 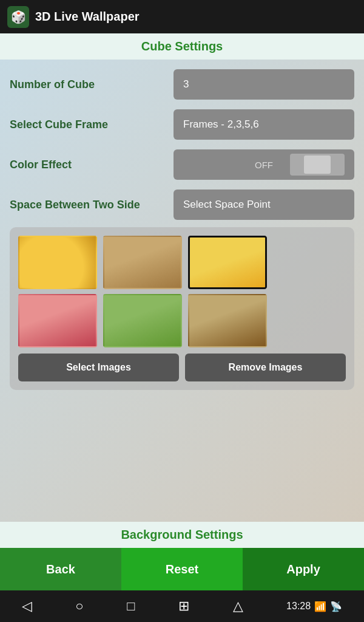 I want to click on select-images-button: Select Images, so click(x=98, y=367).